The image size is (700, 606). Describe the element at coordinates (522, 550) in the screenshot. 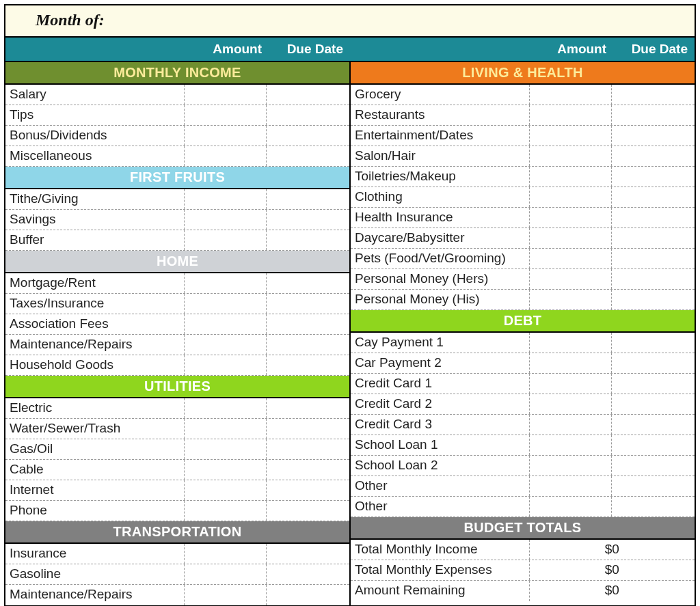

I see `totals-row: Total Monthly Income$0` at that location.